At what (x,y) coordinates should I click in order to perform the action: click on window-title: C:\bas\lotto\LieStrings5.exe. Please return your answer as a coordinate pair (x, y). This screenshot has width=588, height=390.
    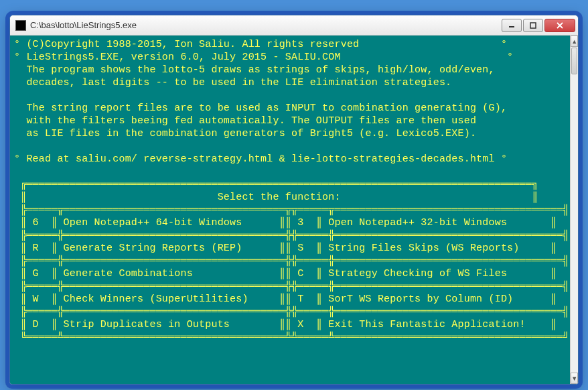
    Looking at the image, I should click on (265, 25).